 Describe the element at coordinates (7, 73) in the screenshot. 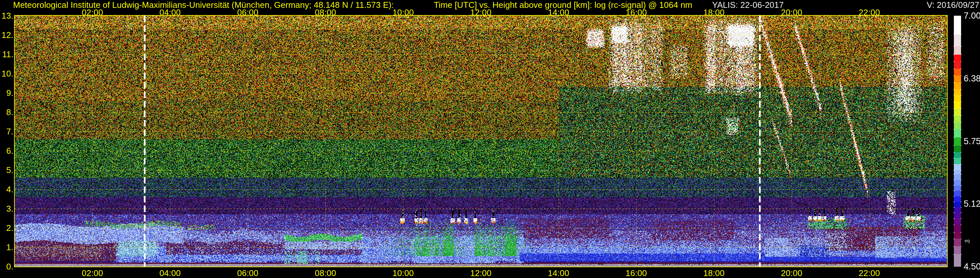

I see `y-tick-label: 10.` at that location.